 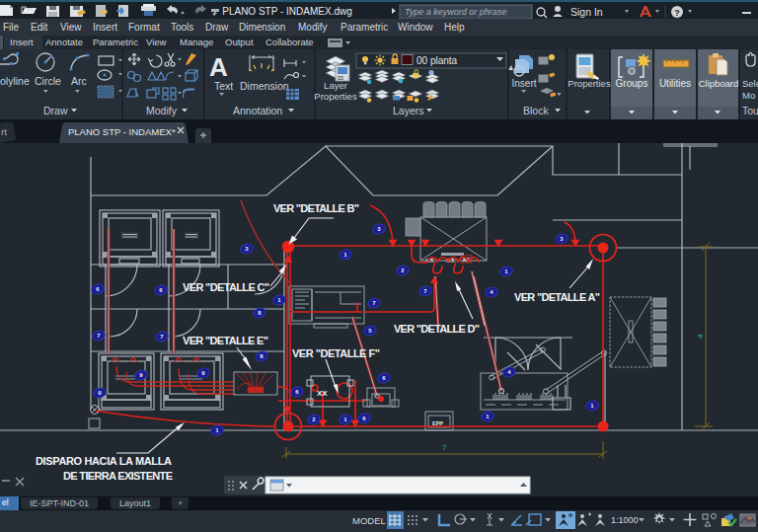 I want to click on svg-text: 4, so click(x=701, y=336).